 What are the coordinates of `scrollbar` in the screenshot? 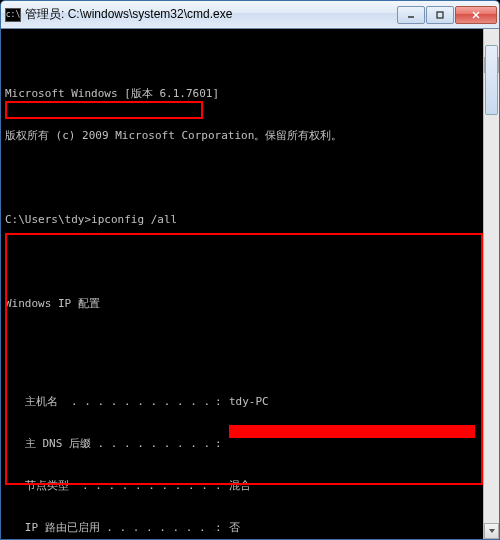 It's located at (491, 284).